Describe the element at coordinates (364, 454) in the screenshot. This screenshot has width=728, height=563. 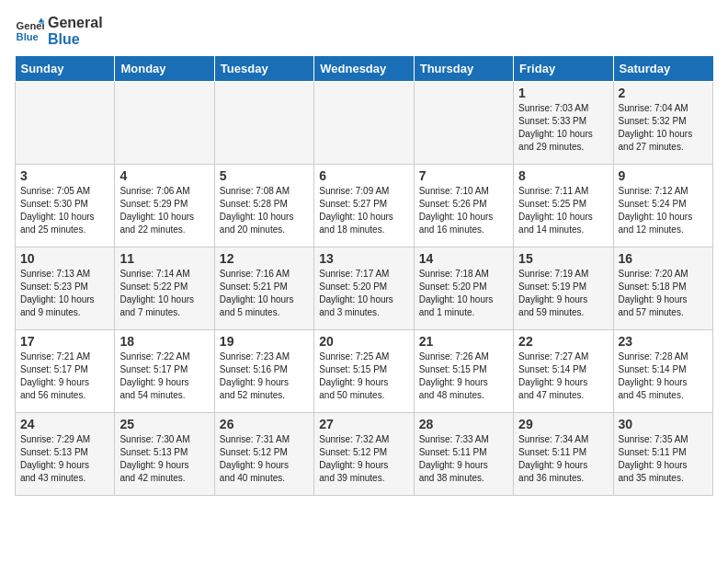
I see `calendar-cell: 27Sunrise: 7:32 AM Sunset: 5:12 PM Dayli…` at that location.